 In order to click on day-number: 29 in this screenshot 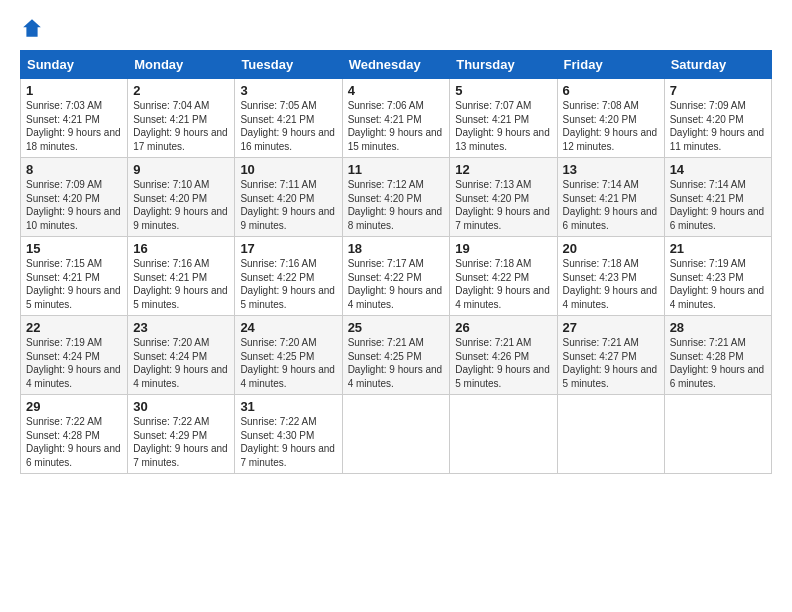, I will do `click(74, 406)`.